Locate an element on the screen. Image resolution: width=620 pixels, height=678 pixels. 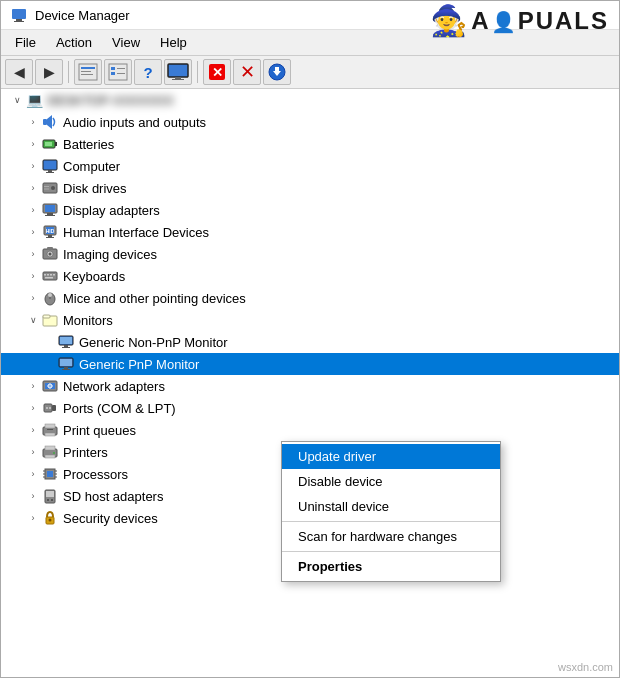
ports-expander: › is located at coordinates (33, 408).